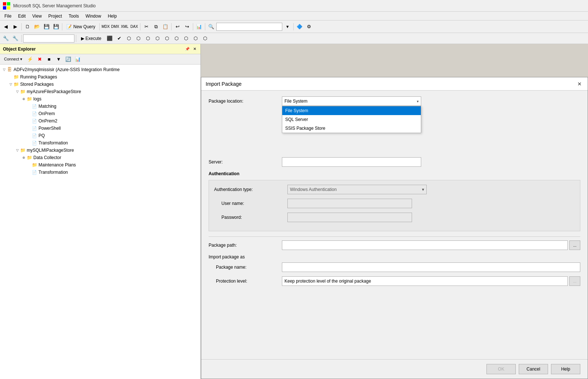 Image resolution: width=588 pixels, height=379 pixels. What do you see at coordinates (566, 369) in the screenshot?
I see `help-button: Help` at bounding box center [566, 369].